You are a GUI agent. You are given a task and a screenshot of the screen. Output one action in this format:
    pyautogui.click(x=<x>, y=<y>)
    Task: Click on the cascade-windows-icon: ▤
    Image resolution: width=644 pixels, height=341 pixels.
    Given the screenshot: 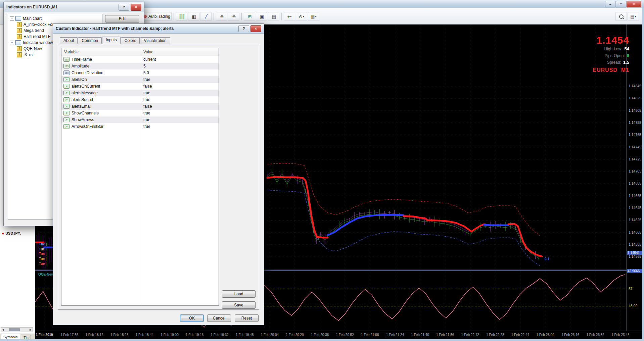 What is the action you would take?
    pyautogui.click(x=274, y=16)
    